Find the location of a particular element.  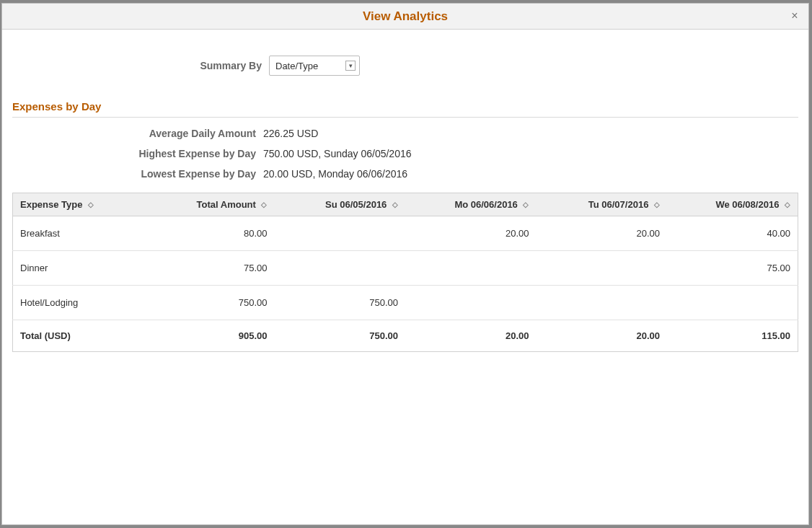

metric-high-row: Highest Expense by Day 750.00 USD, Sunda… is located at coordinates (405, 154).